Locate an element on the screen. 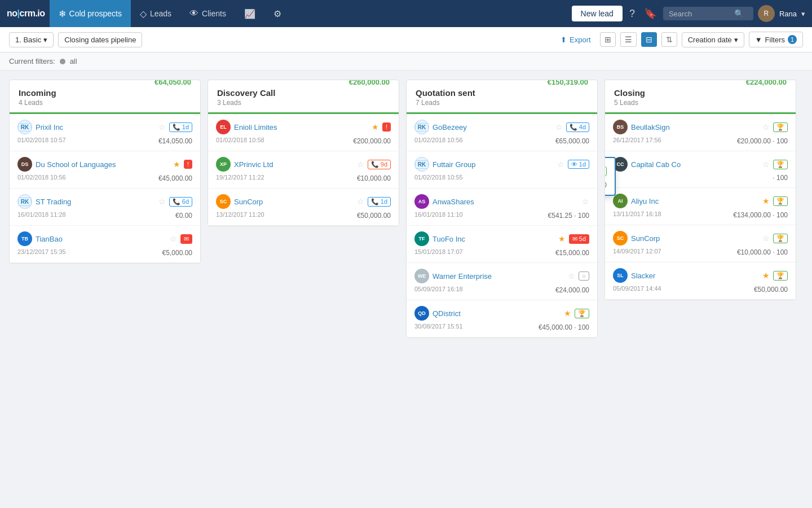 The width and height of the screenshot is (812, 508). lead-name: QDistrict is located at coordinates (496, 314).